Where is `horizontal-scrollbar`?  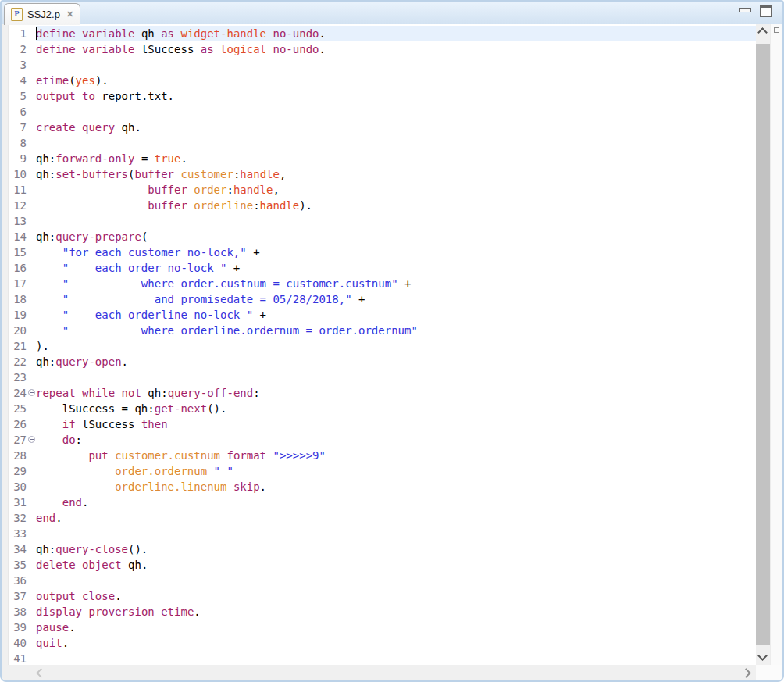
horizontal-scrollbar is located at coordinates (379, 673).